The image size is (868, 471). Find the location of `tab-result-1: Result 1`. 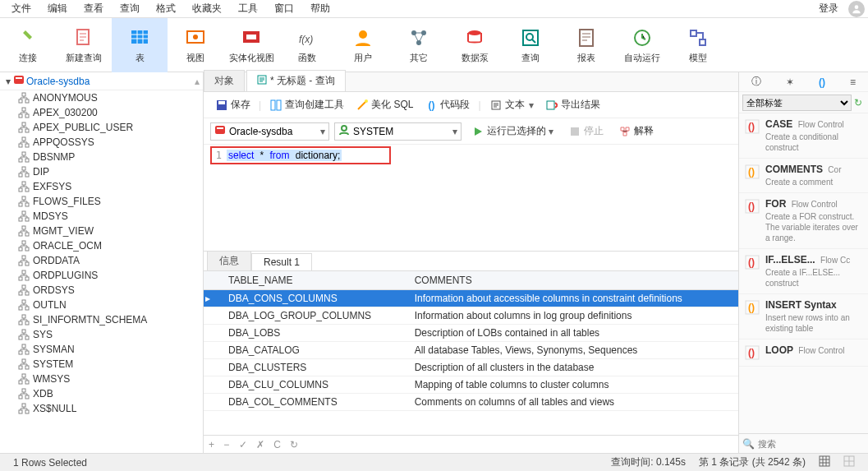

tab-result-1: Result 1 is located at coordinates (282, 261).